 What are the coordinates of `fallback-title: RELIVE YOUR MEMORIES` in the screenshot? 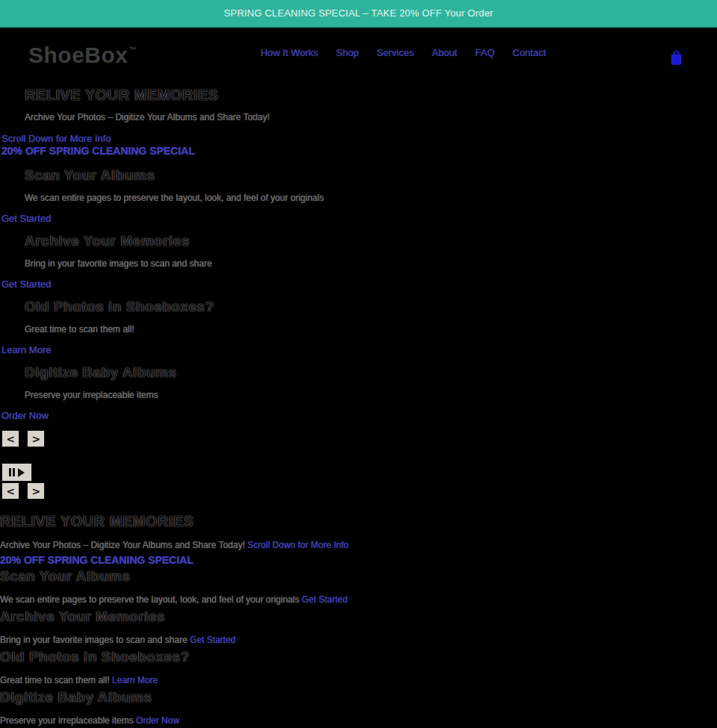 It's located at (358, 521).